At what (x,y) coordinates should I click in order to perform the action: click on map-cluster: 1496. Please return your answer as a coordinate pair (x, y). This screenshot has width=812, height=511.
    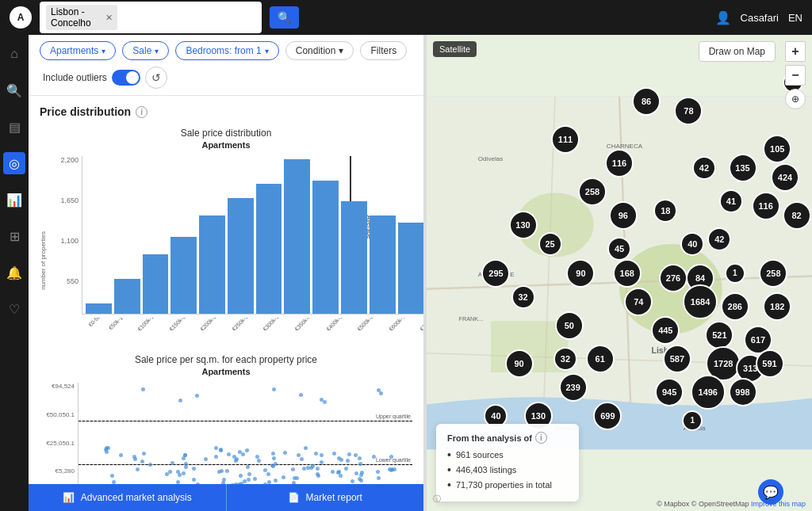
    Looking at the image, I should click on (708, 392).